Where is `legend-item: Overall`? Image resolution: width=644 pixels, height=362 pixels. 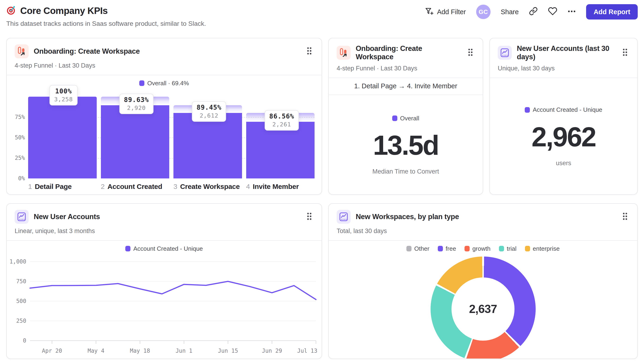 legend-item: Overall is located at coordinates (406, 118).